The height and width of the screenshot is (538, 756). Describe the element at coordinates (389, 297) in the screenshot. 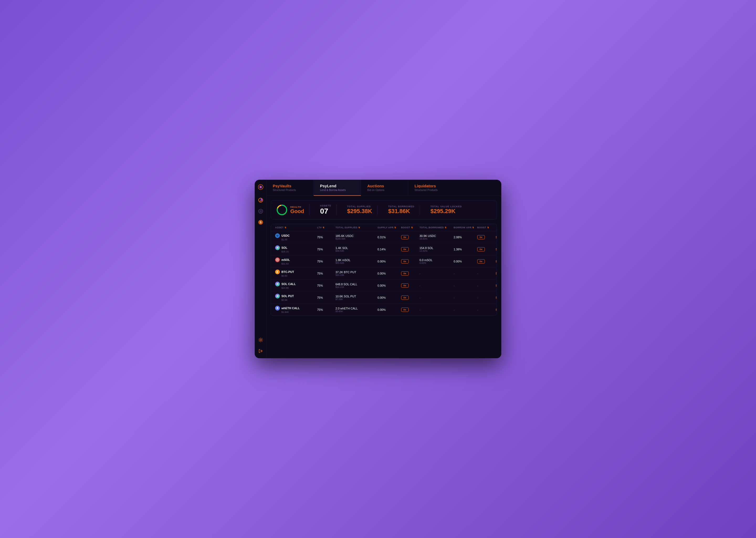

I see `supply-apr-solput: 0.00%` at that location.